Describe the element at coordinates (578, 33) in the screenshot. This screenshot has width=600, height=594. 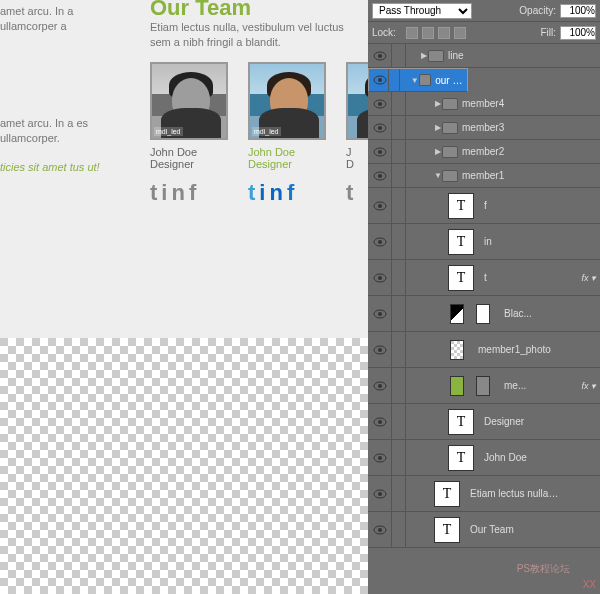
I see `fill-input` at that location.